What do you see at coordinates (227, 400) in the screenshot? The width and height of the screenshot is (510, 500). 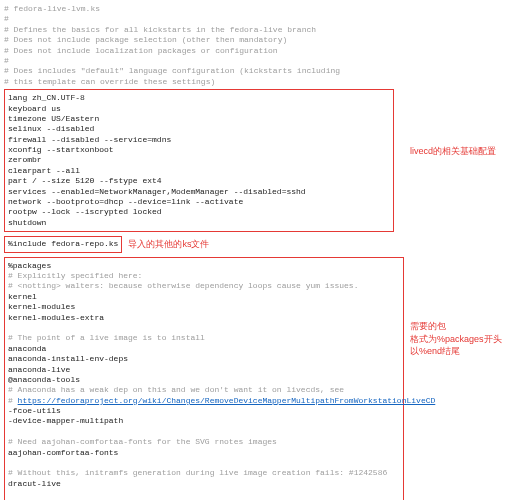 I see `doc-link: https://fedoraproject.org/wiki/Changes/R…` at bounding box center [227, 400].